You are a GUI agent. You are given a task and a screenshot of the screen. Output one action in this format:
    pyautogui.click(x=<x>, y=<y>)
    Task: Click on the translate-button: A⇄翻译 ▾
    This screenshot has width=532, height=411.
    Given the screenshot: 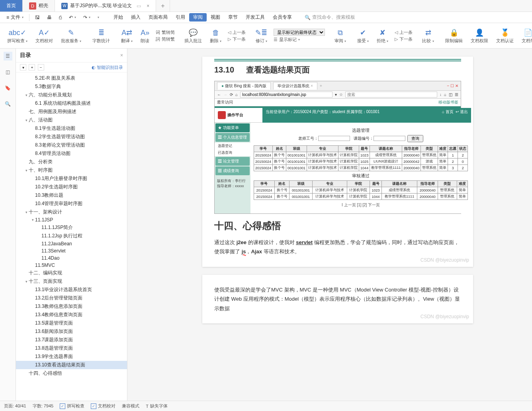 What is the action you would take?
    pyautogui.click(x=127, y=36)
    